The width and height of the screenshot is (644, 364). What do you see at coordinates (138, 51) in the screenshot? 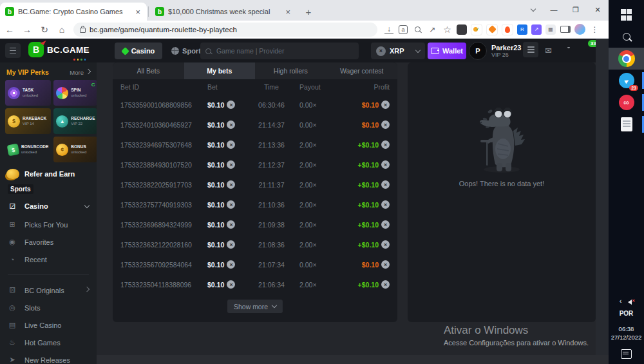
I see `nav-tab-casino: Casino` at bounding box center [138, 51].